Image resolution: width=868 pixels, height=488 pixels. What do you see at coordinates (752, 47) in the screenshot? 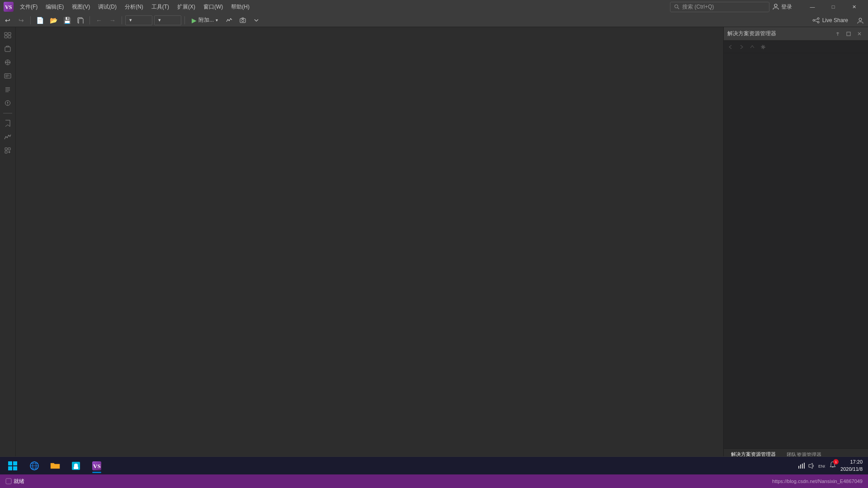
I see `panel-up-btn` at bounding box center [752, 47].